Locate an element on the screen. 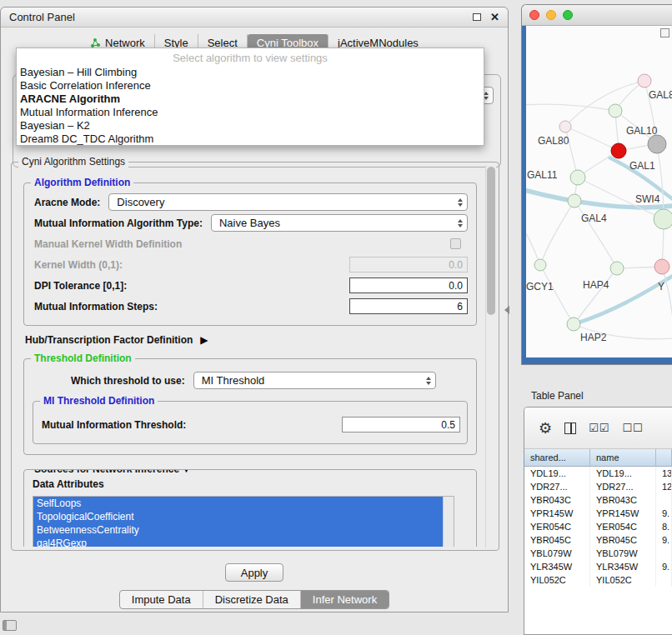 Image resolution: width=672 pixels, height=635 pixels. table-row: YER054CYER054C8. is located at coordinates (599, 527).